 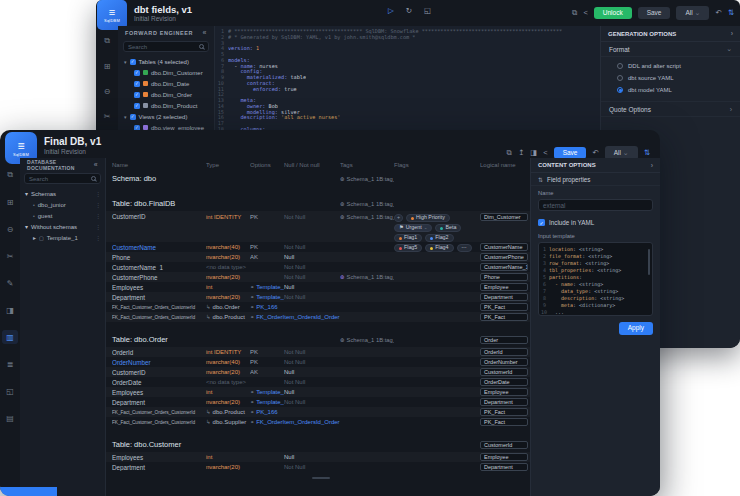 I want to click on export-icon: ⧉, so click(x=574, y=13).